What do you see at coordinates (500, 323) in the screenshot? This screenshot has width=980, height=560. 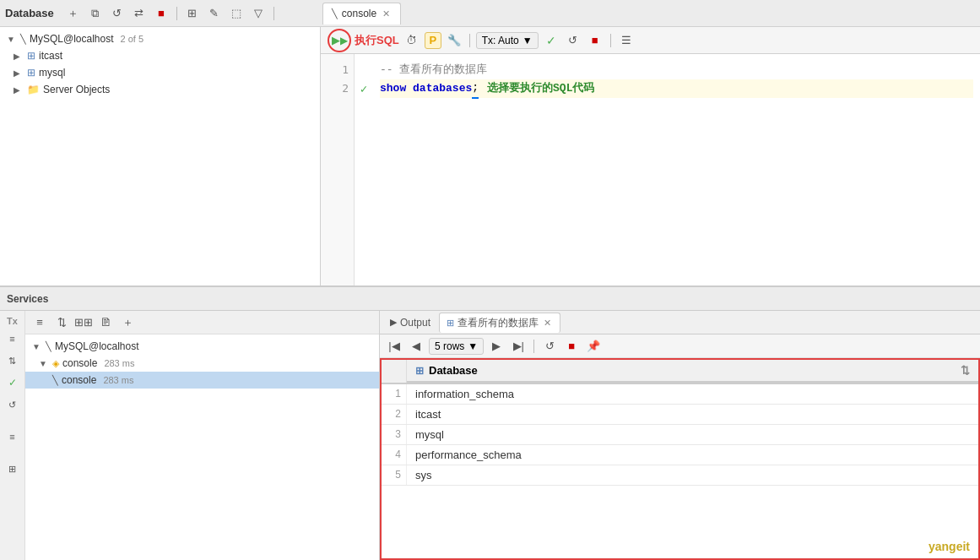 I see `query-tab: ⊞ 查看所有的数据库 ✕` at bounding box center [500, 323].